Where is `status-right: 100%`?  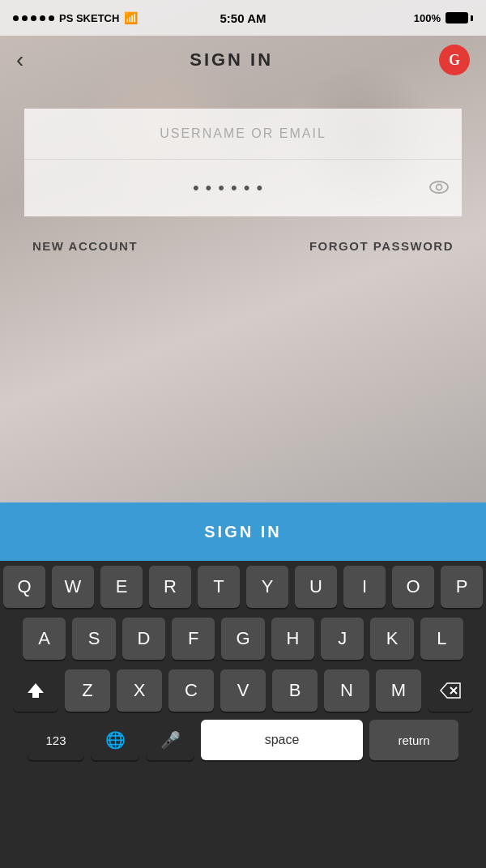
status-right: 100% is located at coordinates (444, 18).